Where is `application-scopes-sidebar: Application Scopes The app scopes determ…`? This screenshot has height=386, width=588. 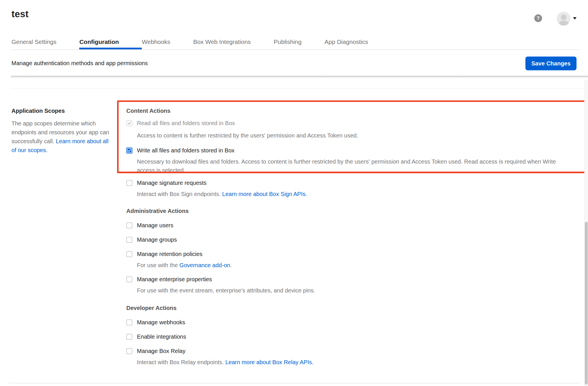
application-scopes-sidebar: Application Scopes The app scopes determ… is located at coordinates (62, 131).